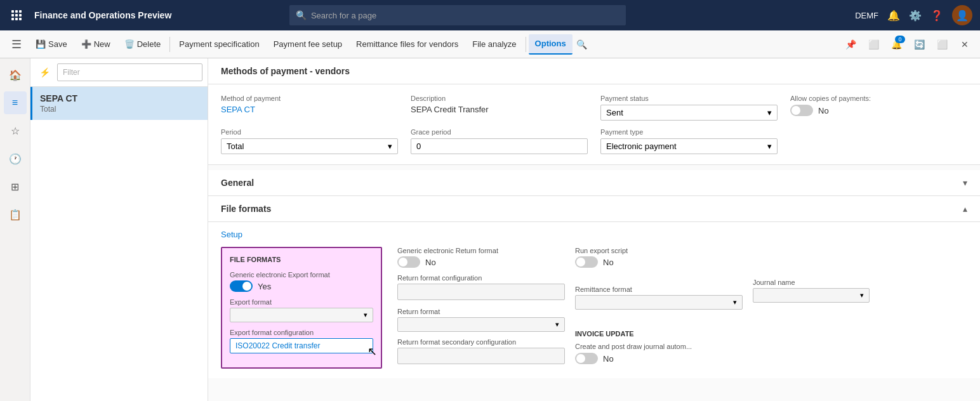 This screenshot has width=980, height=401. What do you see at coordinates (120, 98) in the screenshot?
I see `list-item-title: SEPA CT` at bounding box center [120, 98].